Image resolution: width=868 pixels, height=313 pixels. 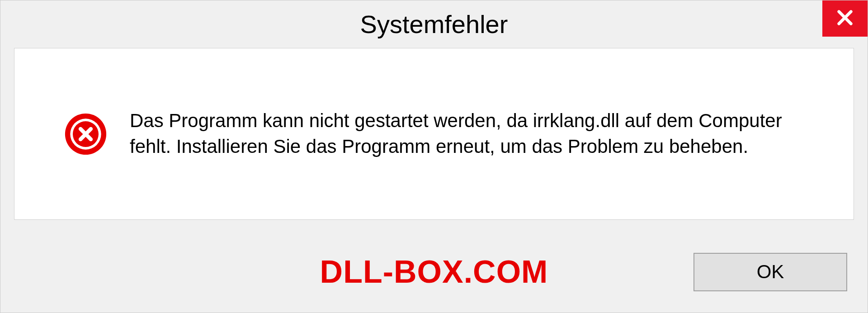 What do you see at coordinates (845, 19) in the screenshot?
I see `close-button` at bounding box center [845, 19].